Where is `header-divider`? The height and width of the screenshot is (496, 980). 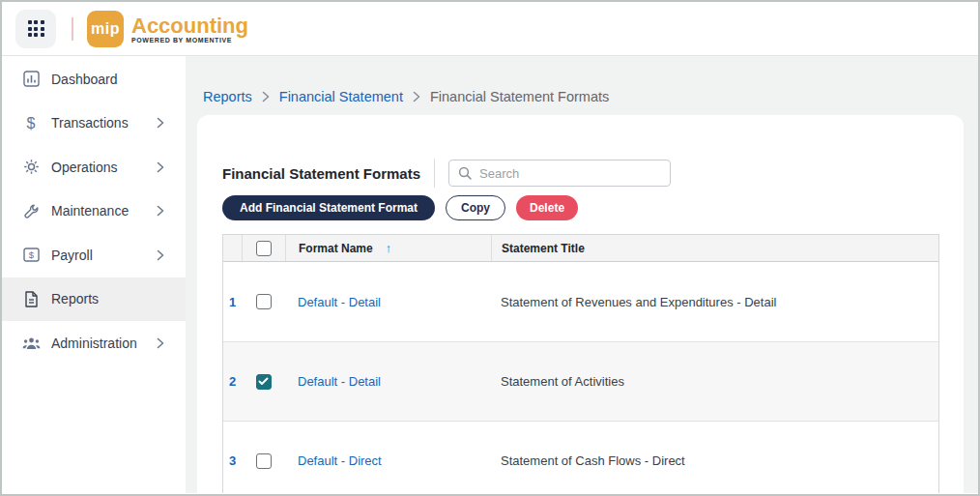 header-divider is located at coordinates (72, 29).